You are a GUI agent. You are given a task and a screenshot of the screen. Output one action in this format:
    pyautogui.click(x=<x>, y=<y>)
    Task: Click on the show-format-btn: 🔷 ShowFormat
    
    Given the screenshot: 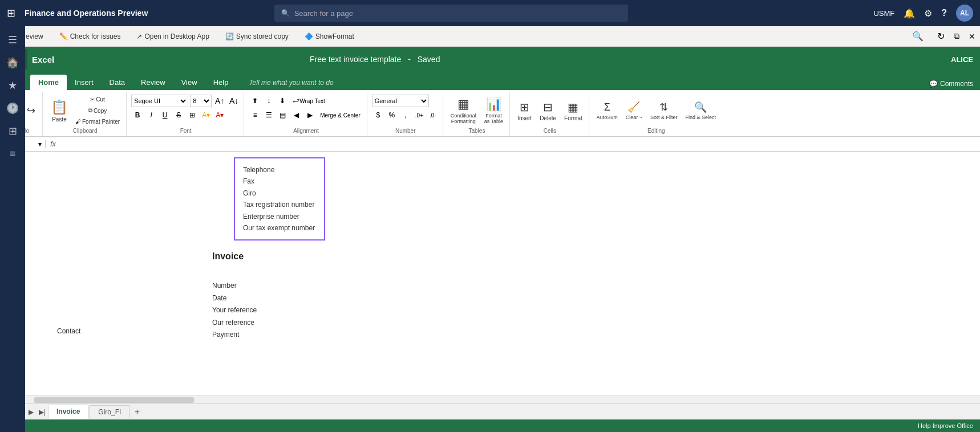 What is the action you would take?
    pyautogui.click(x=330, y=36)
    